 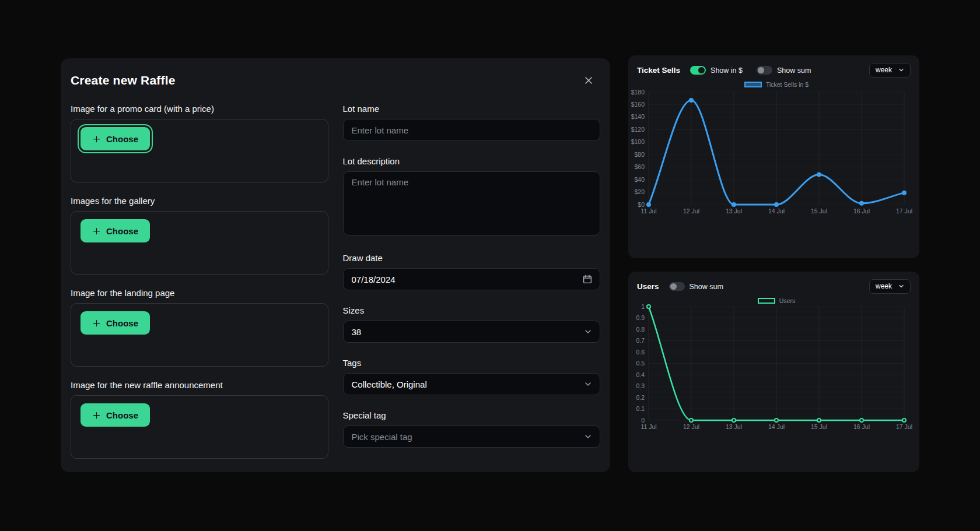 What do you see at coordinates (472, 108) in the screenshot?
I see `lot-name-label: Lot name` at bounding box center [472, 108].